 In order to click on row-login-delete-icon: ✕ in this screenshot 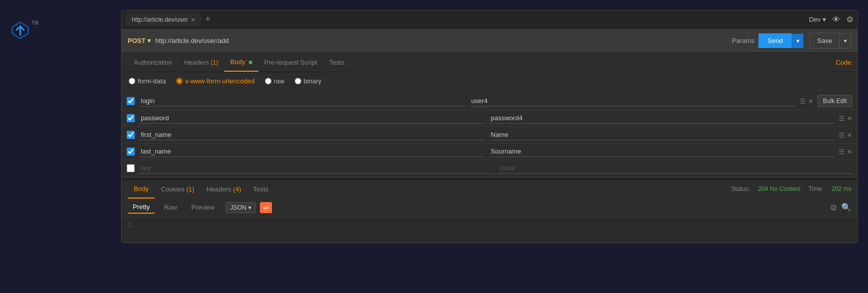, I will do `click(810, 101)`.